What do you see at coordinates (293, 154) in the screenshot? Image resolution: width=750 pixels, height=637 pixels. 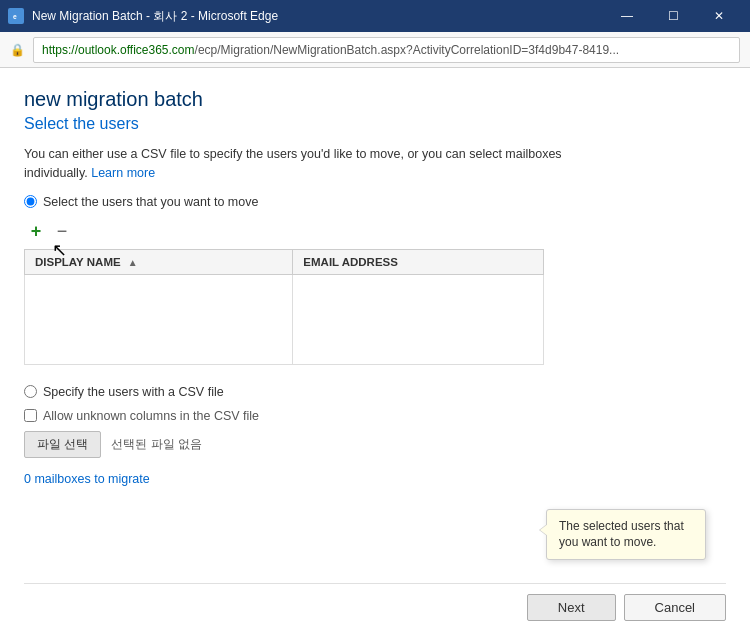 I see `description-text-1: You can either use a CSV file to specify…` at bounding box center [293, 154].